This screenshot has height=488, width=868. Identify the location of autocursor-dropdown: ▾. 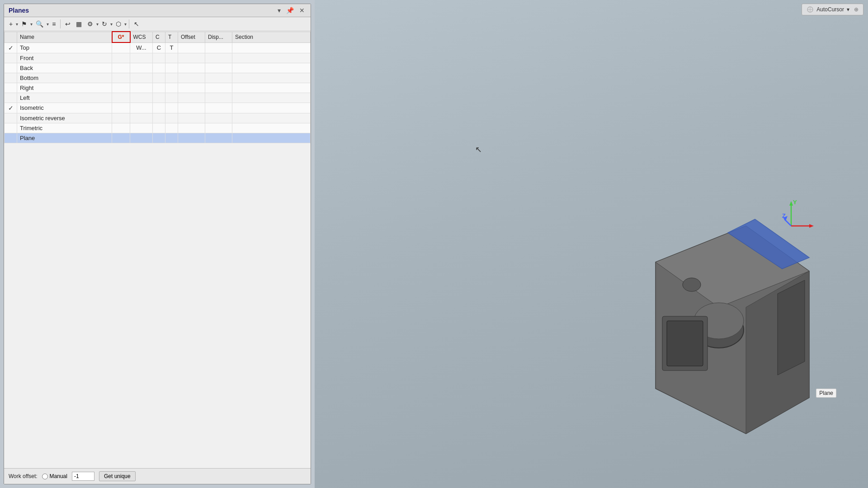
(848, 9).